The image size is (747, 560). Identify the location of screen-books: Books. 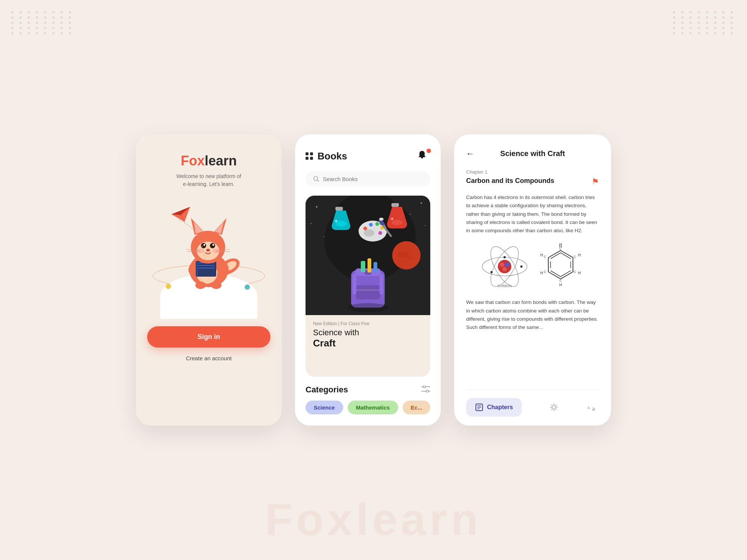
(368, 280).